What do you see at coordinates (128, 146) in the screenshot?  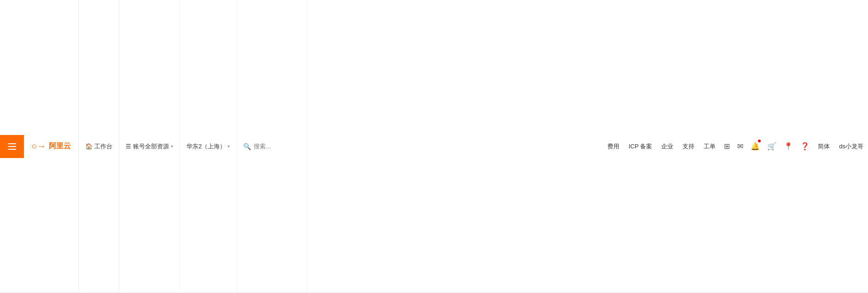 I see `account-icon: ☰` at bounding box center [128, 146].